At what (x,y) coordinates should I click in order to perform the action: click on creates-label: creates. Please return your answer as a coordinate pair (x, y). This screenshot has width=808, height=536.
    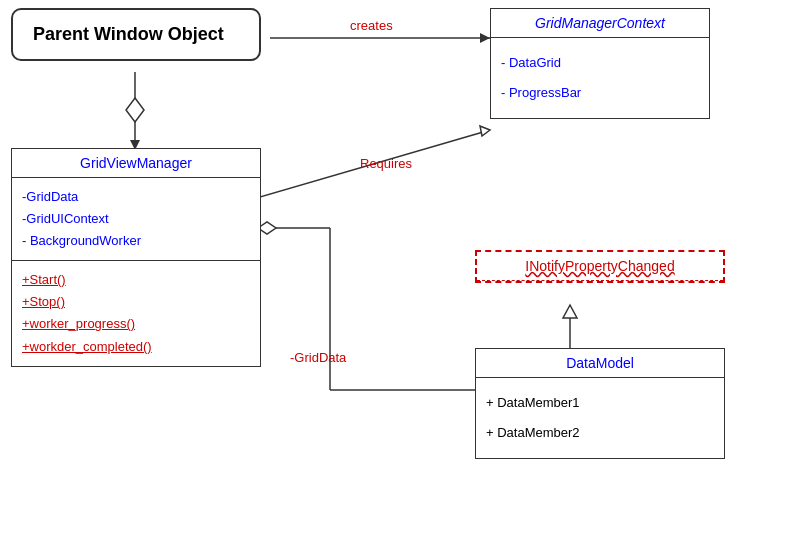
    Looking at the image, I should click on (372, 26).